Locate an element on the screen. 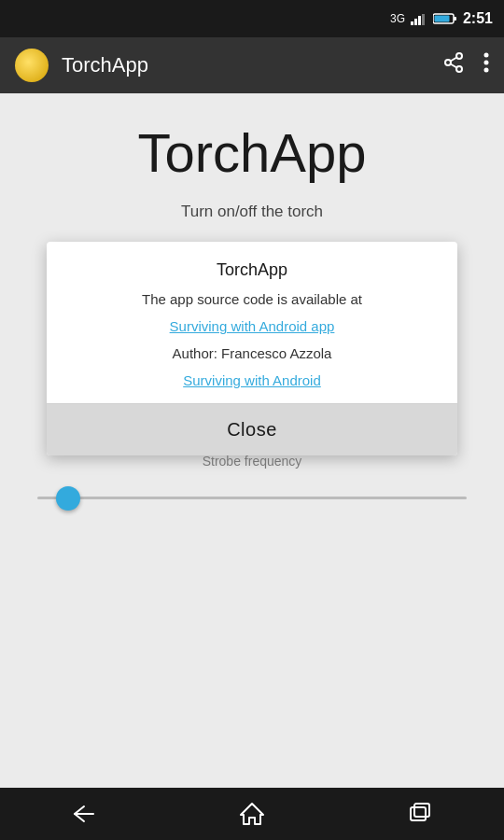  app-bar: TorchApp is located at coordinates (252, 65).